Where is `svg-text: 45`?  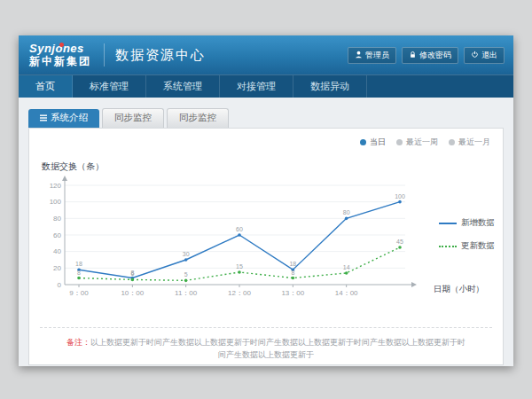 svg-text: 45 is located at coordinates (400, 241).